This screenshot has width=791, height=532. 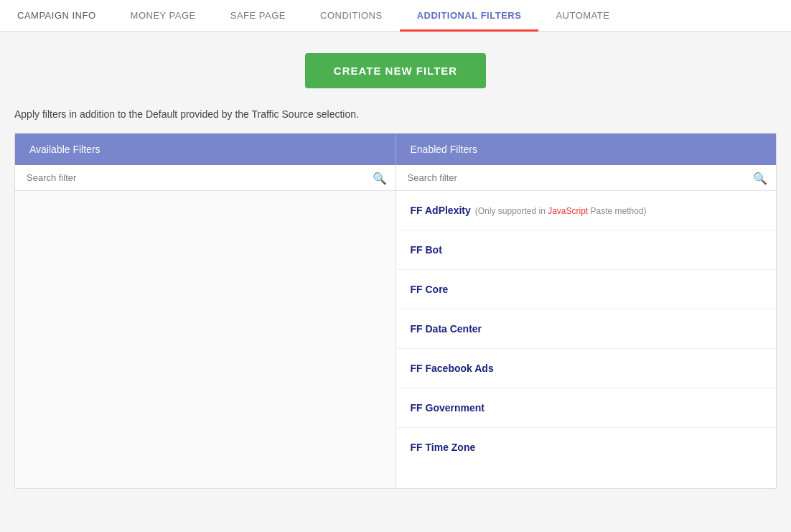 What do you see at coordinates (586, 178) in the screenshot?
I see `enabled-search-wrapper: 🔍` at bounding box center [586, 178].